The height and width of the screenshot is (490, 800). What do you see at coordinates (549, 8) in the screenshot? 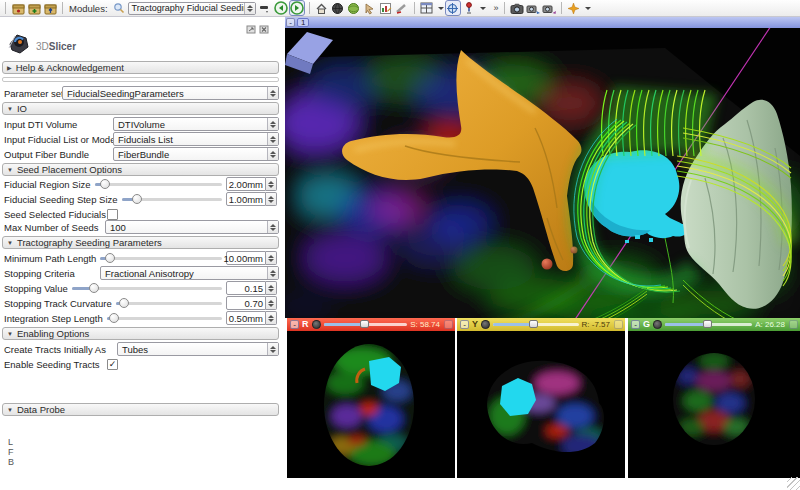
I see `sceneview-restore-icon` at bounding box center [549, 8].